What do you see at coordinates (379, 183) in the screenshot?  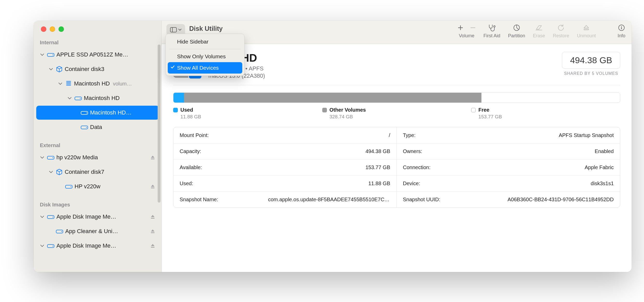 I see `detail-value: 11.88 GB` at bounding box center [379, 183].